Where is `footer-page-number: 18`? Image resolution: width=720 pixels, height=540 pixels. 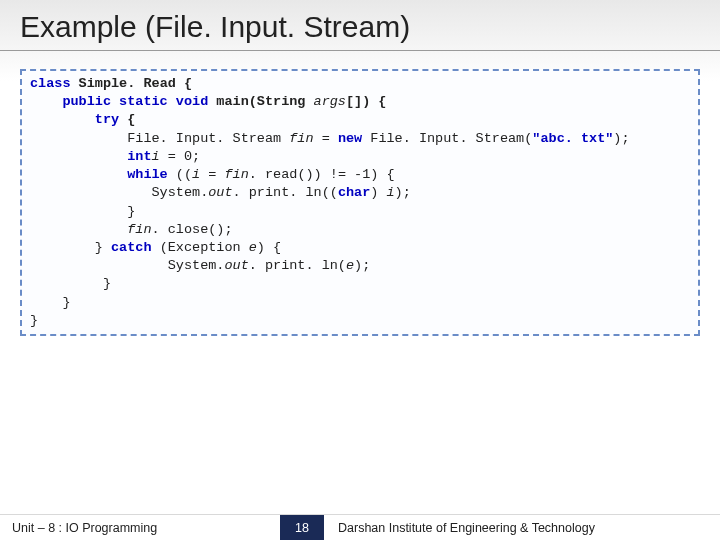 footer-page-number: 18 is located at coordinates (302, 528).